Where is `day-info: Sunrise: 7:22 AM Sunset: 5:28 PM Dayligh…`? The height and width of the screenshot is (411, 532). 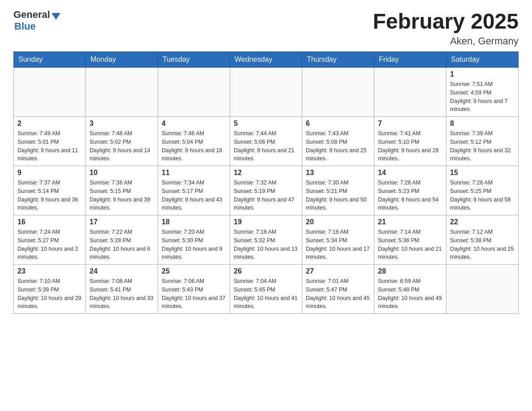
day-info: Sunrise: 7:22 AM Sunset: 5:28 PM Dayligh… is located at coordinates (122, 244).